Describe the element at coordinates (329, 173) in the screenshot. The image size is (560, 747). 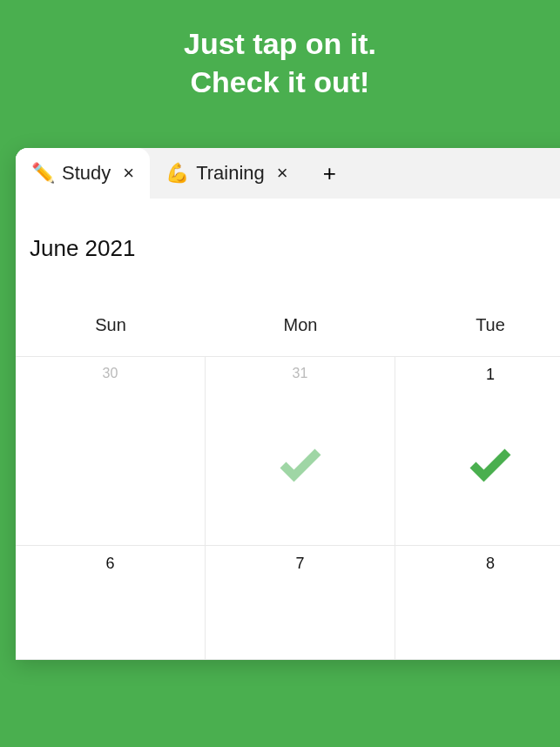
I see `add-tab-button: +` at that location.